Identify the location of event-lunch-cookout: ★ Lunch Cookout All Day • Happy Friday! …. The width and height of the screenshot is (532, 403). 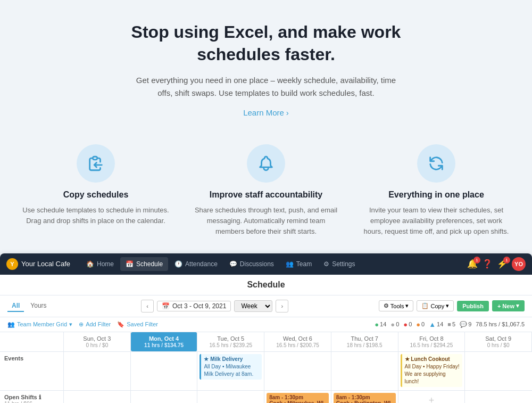
(432, 371).